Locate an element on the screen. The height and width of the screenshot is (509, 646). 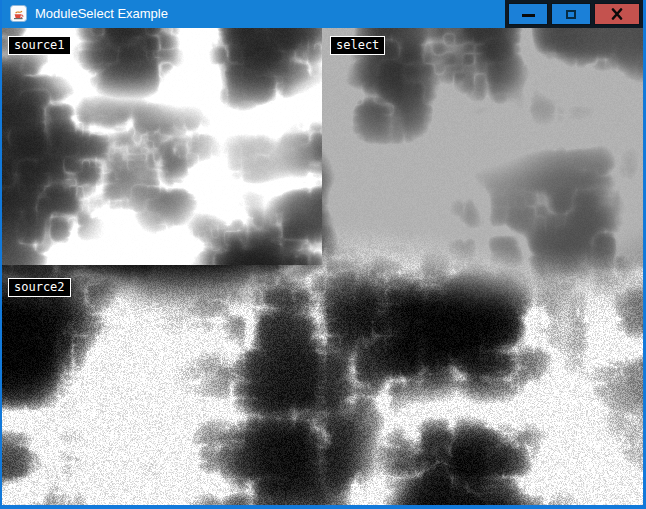
titlebar: ModuleSelect Example is located at coordinates (322, 14).